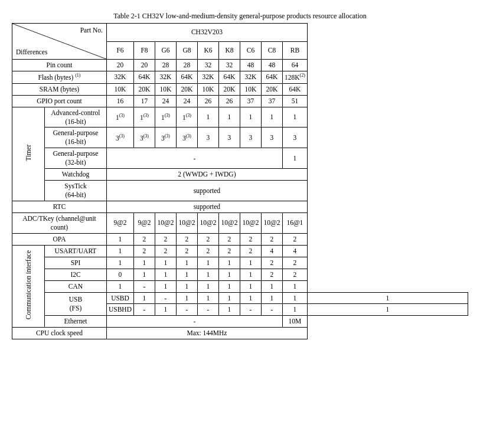  Describe the element at coordinates (60, 66) in the screenshot. I see `label-pin-count: Pin count` at that location.